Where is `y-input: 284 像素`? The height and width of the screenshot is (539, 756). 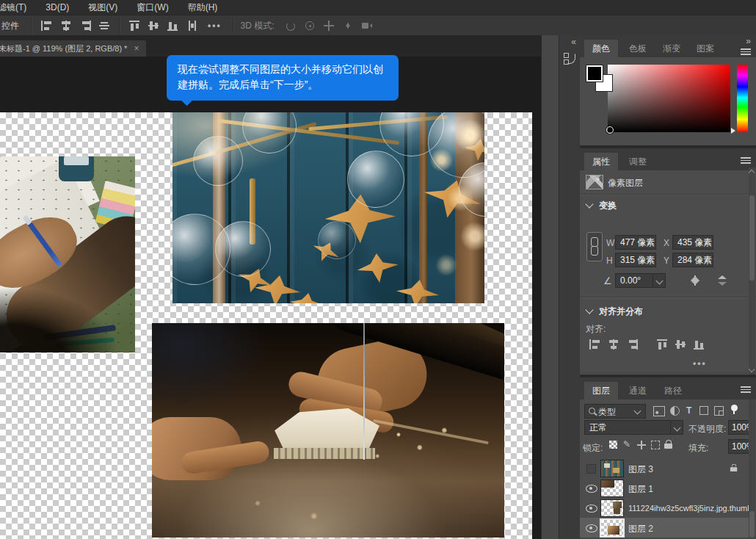
y-input: 284 像素 is located at coordinates (693, 260).